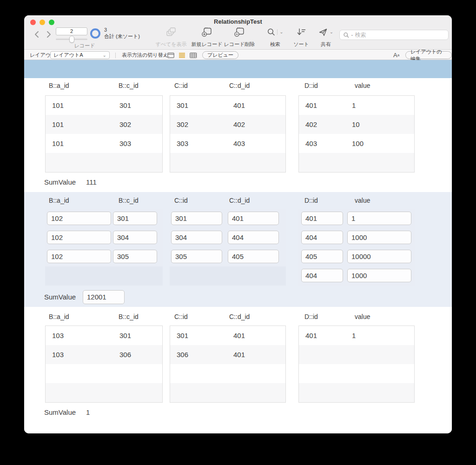  What do you see at coordinates (171, 37) in the screenshot?
I see `show-all-button: すべてを表示` at bounding box center [171, 37].